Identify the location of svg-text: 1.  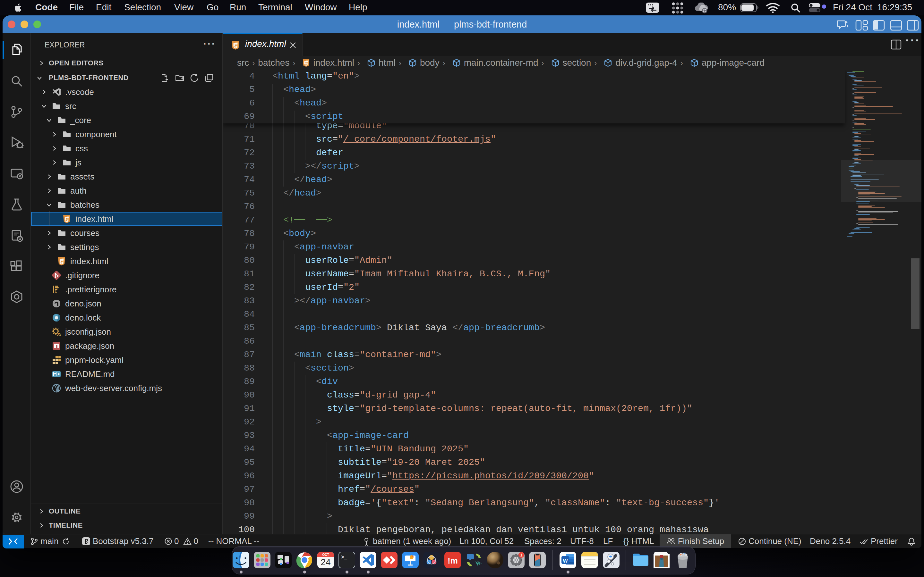
(521, 555).